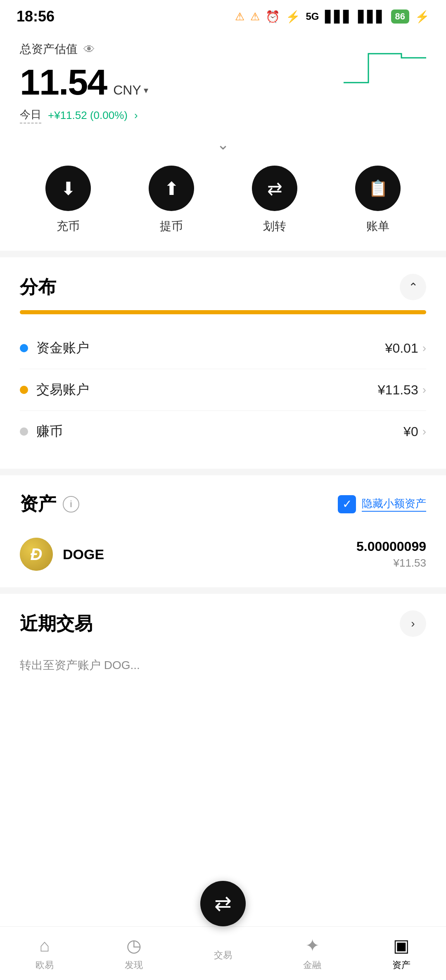 The image size is (446, 980). Describe the element at coordinates (275, 226) in the screenshot. I see `transfer-label: 划转` at that location.